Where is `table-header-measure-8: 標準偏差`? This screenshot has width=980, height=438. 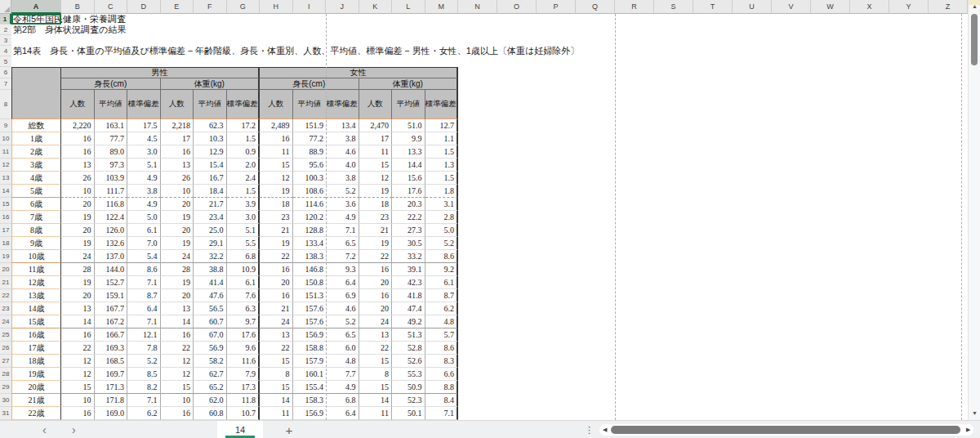 table-header-measure-8: 標準偏差 is located at coordinates (343, 105).